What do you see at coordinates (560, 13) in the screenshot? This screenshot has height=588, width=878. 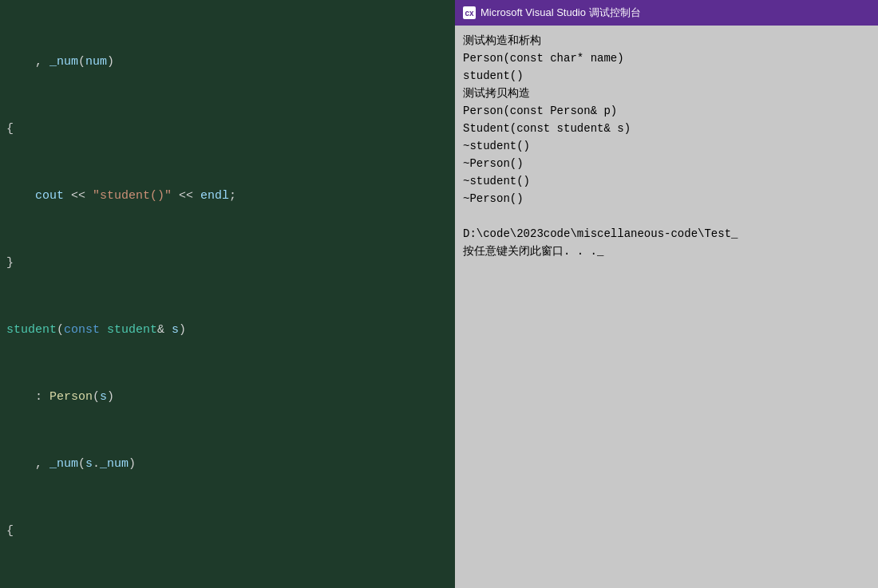 I see `console-title: Microsoft Visual Studio 调试控制台` at bounding box center [560, 13].